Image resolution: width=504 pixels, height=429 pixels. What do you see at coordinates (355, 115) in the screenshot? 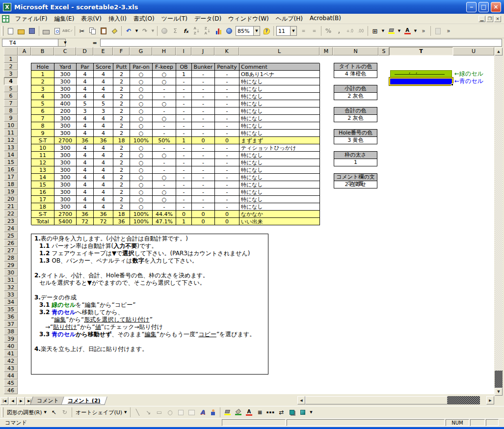
I see `option-box-2: 合計の色2 灰色` at bounding box center [355, 115].